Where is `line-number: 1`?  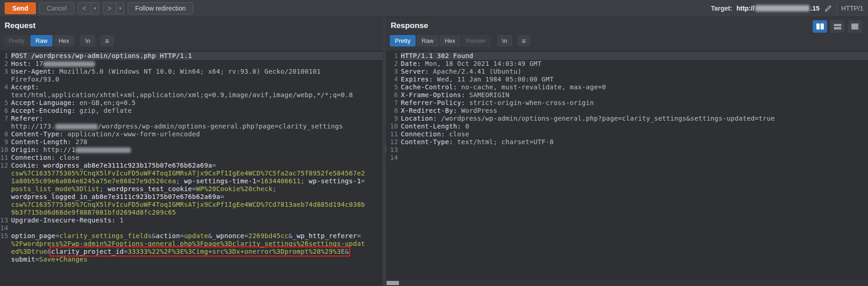
line-number: 1 is located at coordinates (393, 56).